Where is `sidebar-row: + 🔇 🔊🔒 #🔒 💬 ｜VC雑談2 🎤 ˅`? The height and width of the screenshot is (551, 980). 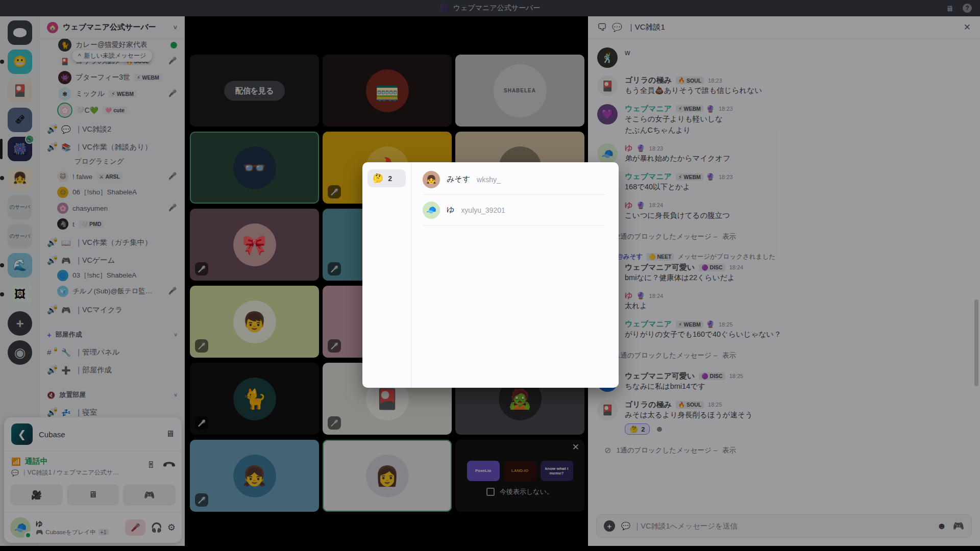
sidebar-row: + 🔇 🔊🔒 #🔒 💬 ｜VC雑談2 🎤 ˅ is located at coordinates (112, 130).